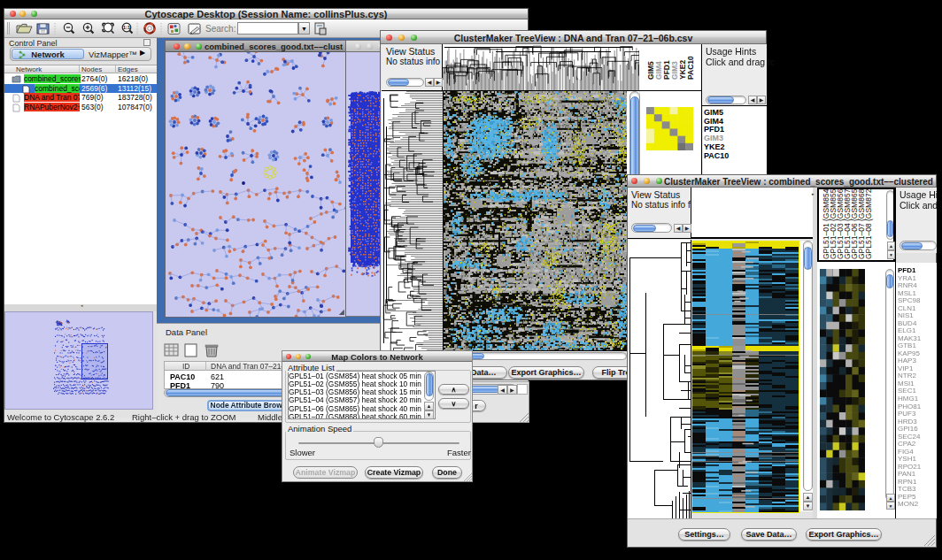  I want to click on svg-text: 1:1, so click(127, 27).